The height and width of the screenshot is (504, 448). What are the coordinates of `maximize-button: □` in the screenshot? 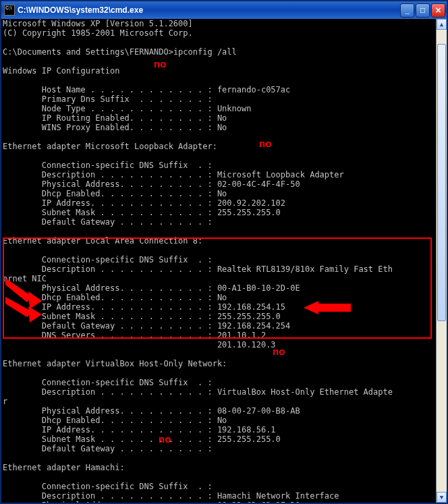 It's located at (422, 11).